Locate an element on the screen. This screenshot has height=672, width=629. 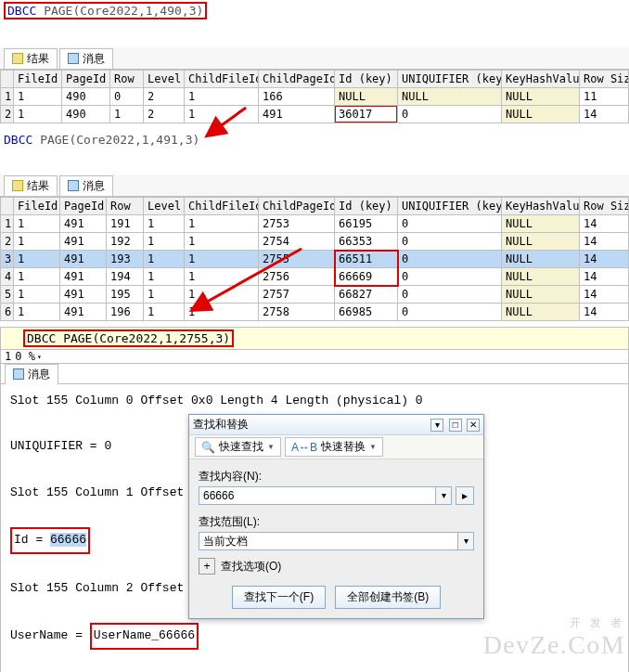
dropdown-icon: ▾ is located at coordinates (437, 425).